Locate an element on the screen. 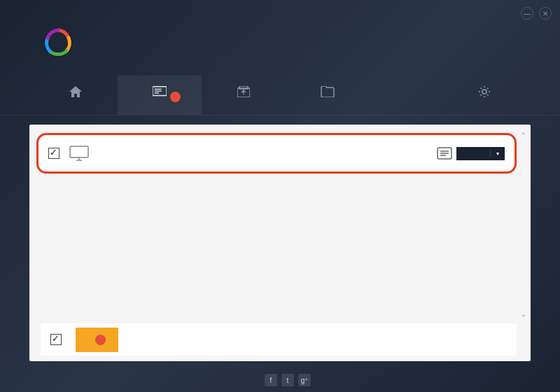 This screenshot has width=560, height=392. facebook-icon: f is located at coordinates (271, 380).